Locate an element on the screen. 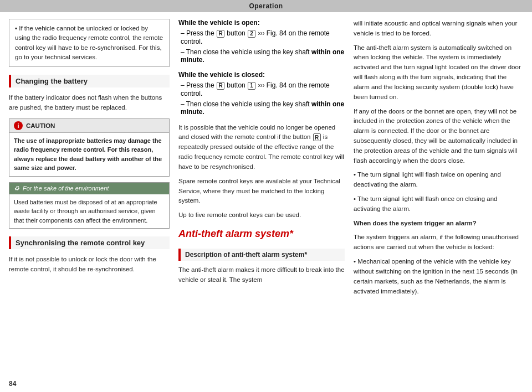 This screenshot has width=532, height=392. mech-bullet: • Mechanical opening of the vehicle with… is located at coordinates (438, 277).